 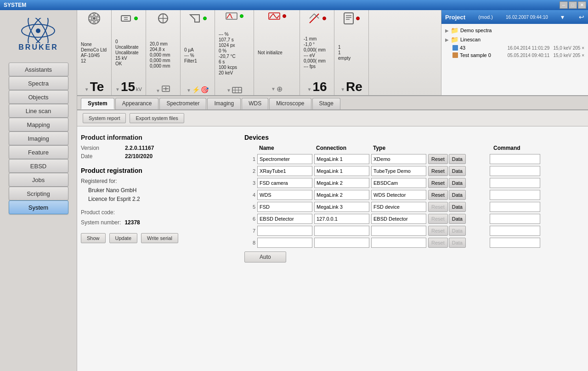 I want to click on sidebar-item-feature: Feature, so click(x=39, y=152).